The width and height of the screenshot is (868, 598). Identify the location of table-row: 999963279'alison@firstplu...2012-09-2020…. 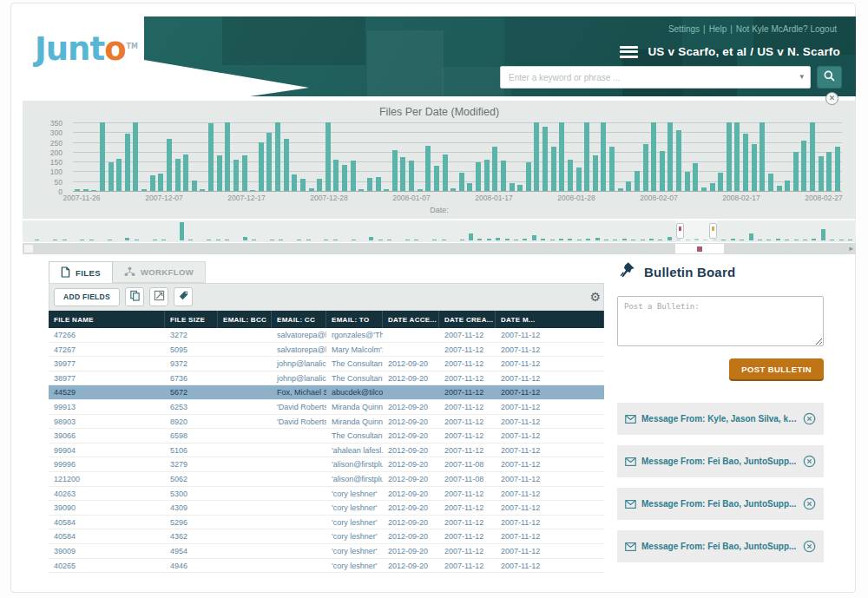
(326, 465).